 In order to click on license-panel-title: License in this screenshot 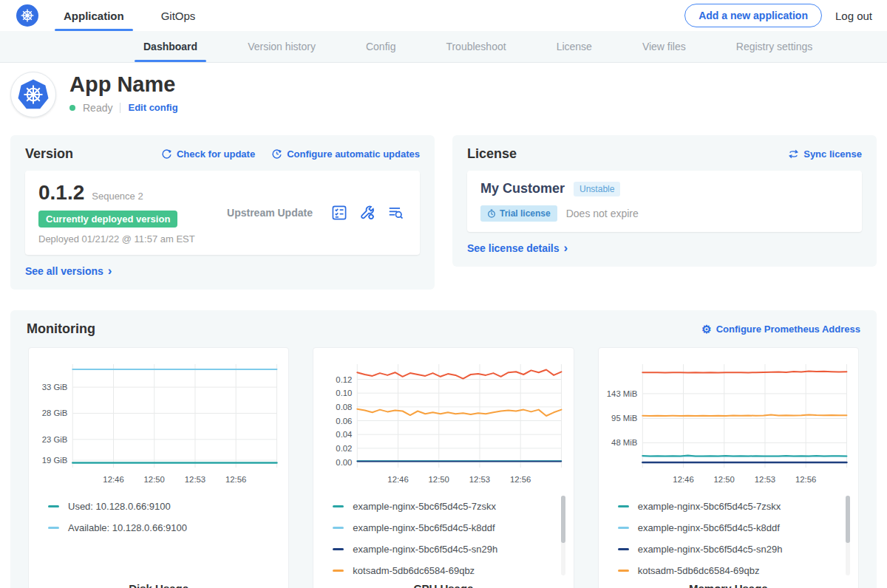, I will do `click(492, 154)`.